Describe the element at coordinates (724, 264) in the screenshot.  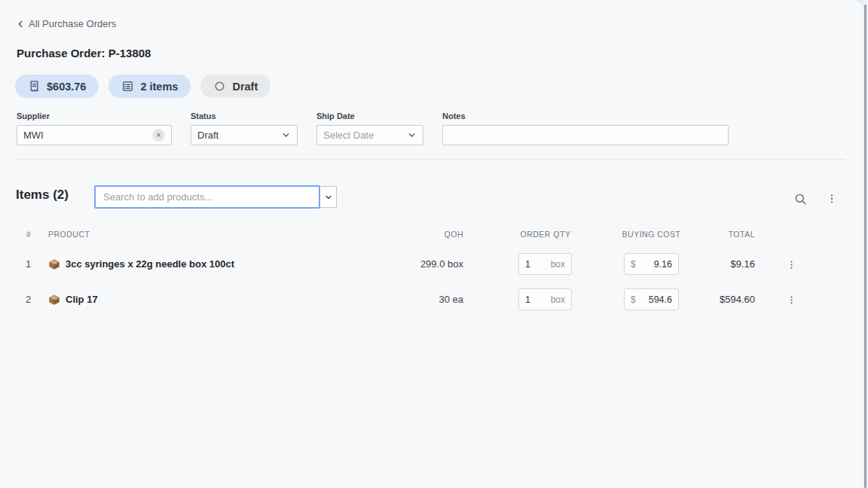
I see `row-total: $9.16` at that location.